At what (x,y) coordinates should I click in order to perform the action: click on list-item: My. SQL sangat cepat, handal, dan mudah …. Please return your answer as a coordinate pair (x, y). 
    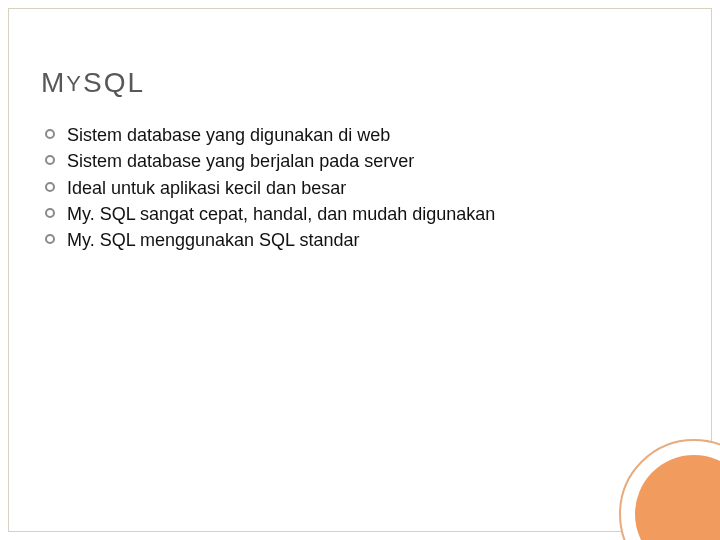
    Looking at the image, I should click on (360, 214).